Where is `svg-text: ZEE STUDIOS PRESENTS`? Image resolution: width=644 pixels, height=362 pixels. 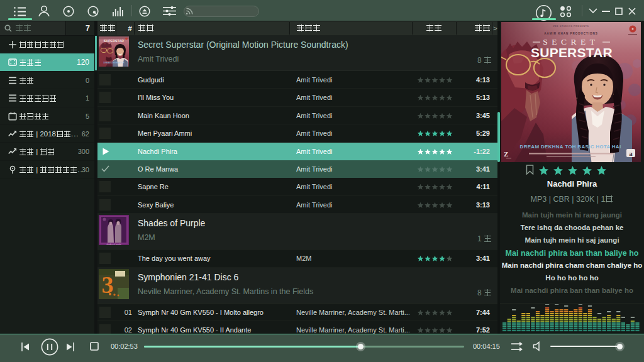 svg-text: ZEE STUDIOS PRESENTS is located at coordinates (571, 26).